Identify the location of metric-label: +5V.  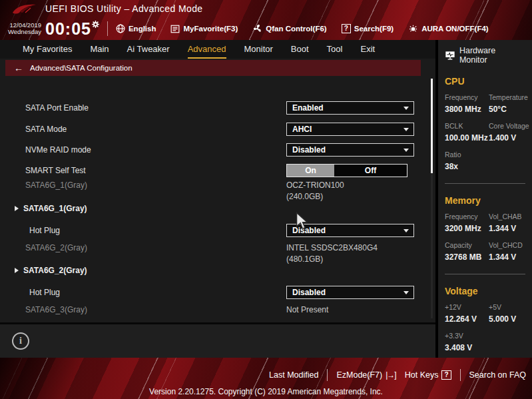
(507, 307).